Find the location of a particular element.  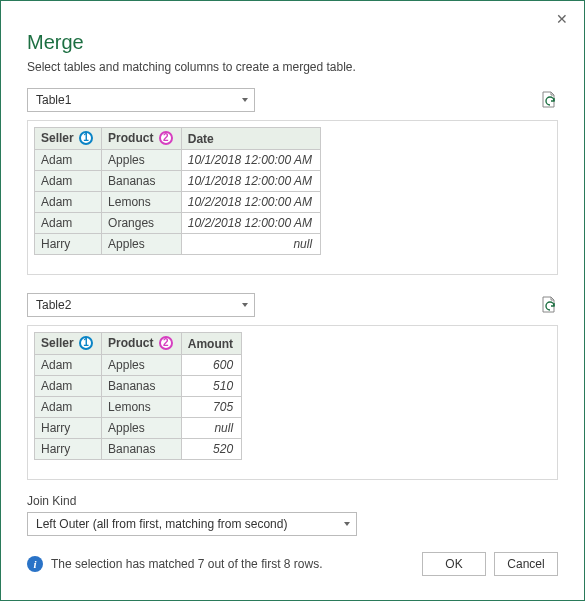

table-header-row: Seller 1 Product 2 Date is located at coordinates (178, 139).